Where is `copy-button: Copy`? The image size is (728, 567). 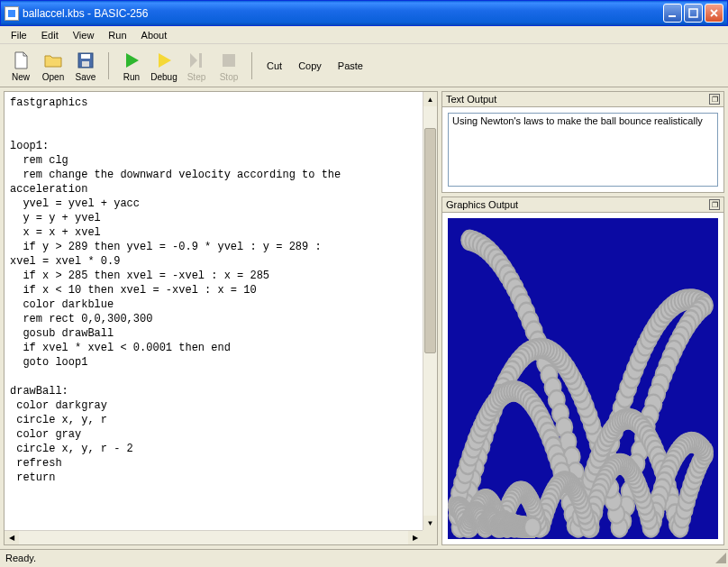
copy-button: Copy is located at coordinates (310, 66).